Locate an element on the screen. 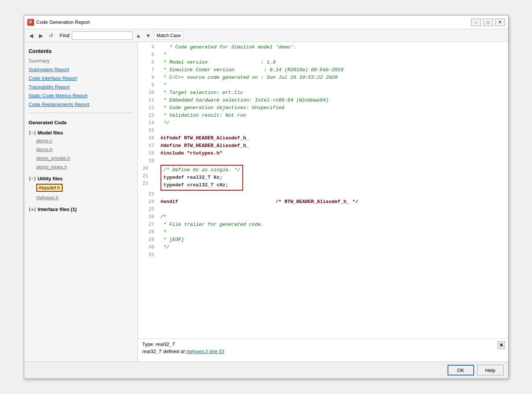 This screenshot has width=532, height=394. static-code-metrics-link: Static Code Metrics Report is located at coordinates (81, 95).